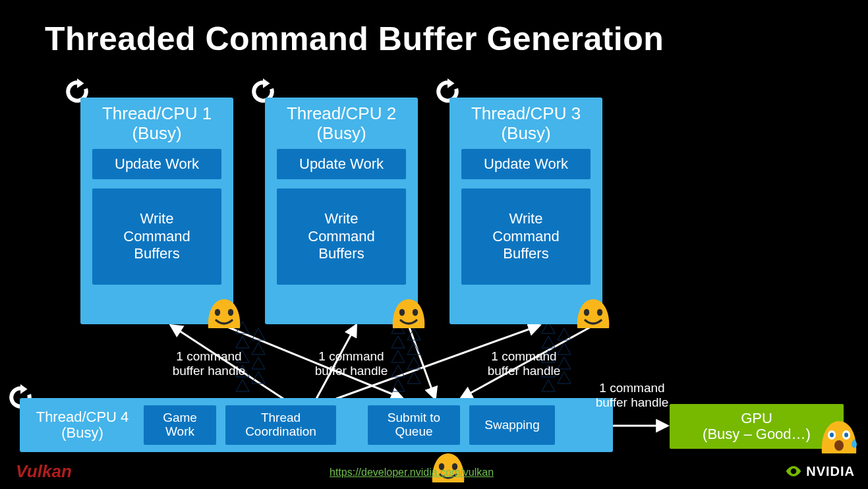  I want to click on cb-handle-label-4: 1 commandbuffer handle, so click(632, 395).